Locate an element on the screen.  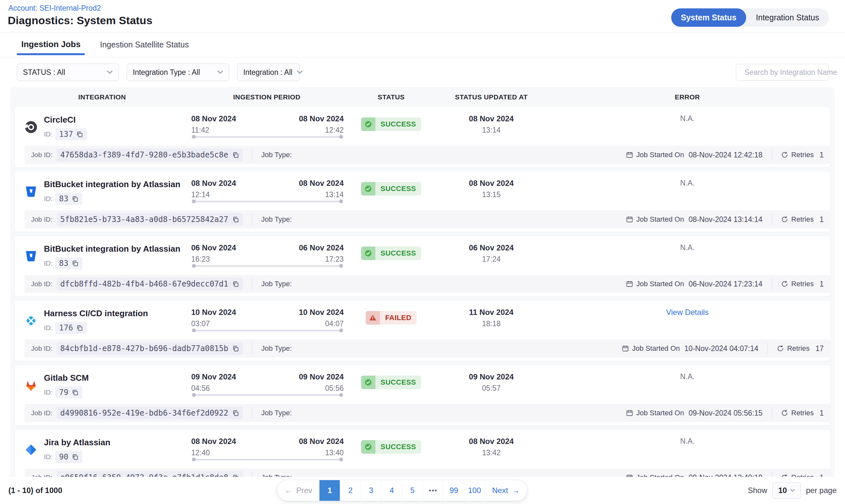
job-started-on-value: 08-Nov-2024 13:14:14 is located at coordinates (726, 219).